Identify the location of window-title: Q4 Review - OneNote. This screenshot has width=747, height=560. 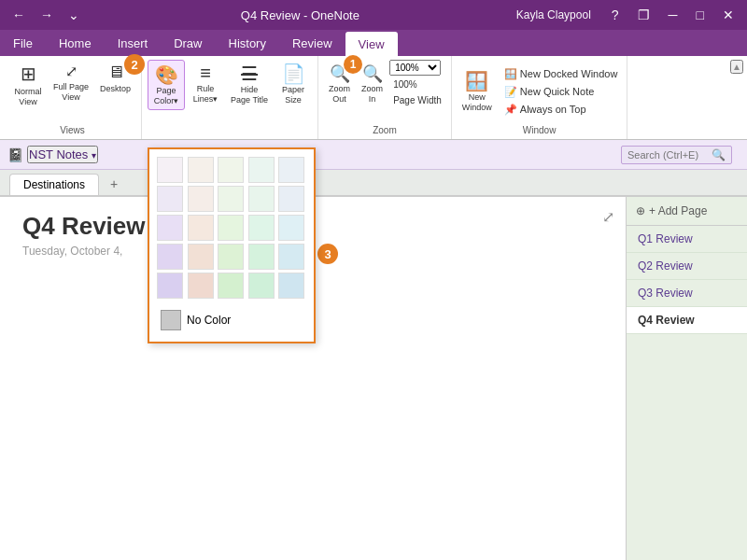
(301, 15).